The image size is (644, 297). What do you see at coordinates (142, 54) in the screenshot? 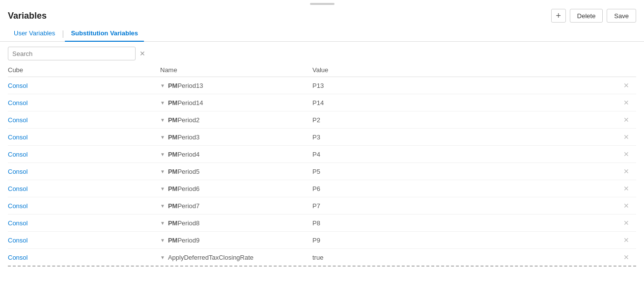
I see `clear-search-button: ✕` at bounding box center [142, 54].